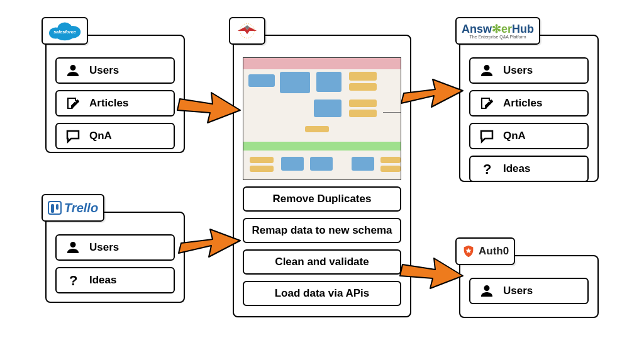  Describe the element at coordinates (322, 230) in the screenshot. I see `step-remap: Remap data to new schema` at that location.